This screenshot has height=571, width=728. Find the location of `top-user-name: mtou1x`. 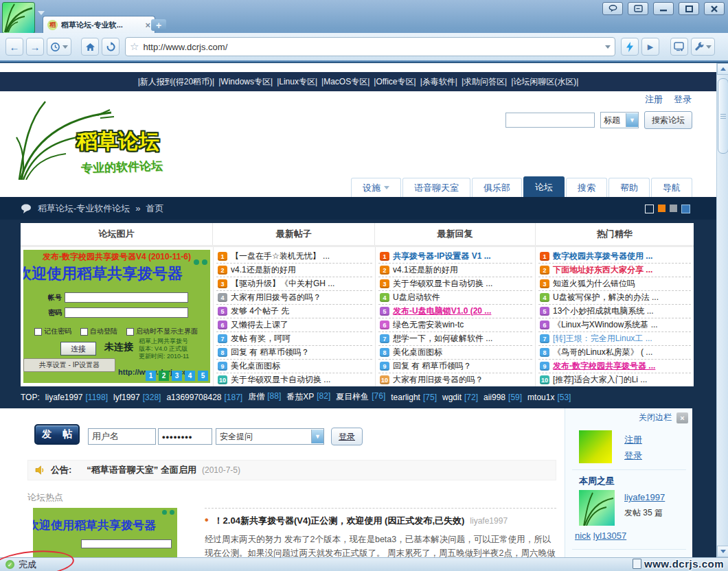

top-user-name: mtou1x is located at coordinates (541, 397).